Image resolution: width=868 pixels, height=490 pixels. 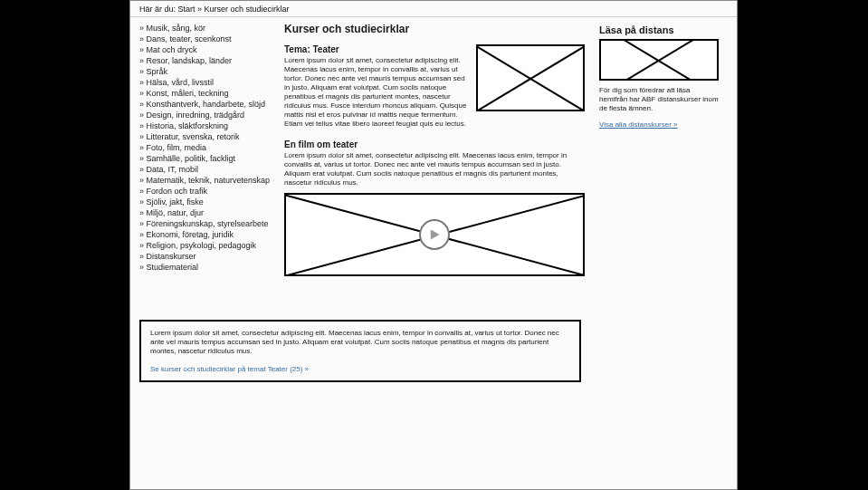 I want to click on tema-text: Tema: Teater Lorem ipsum dolor sit amet,…, so click(x=377, y=89).